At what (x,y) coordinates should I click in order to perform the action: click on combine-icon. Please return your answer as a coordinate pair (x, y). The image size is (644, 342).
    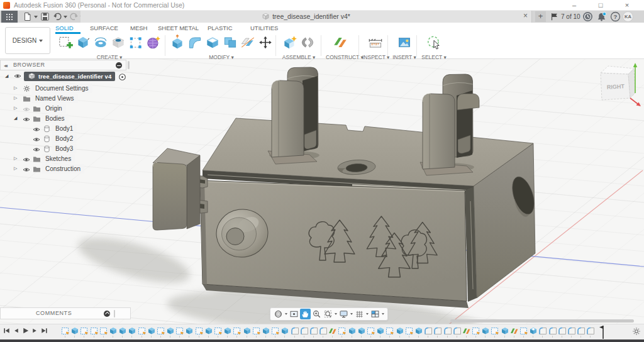
    Looking at the image, I should click on (230, 44).